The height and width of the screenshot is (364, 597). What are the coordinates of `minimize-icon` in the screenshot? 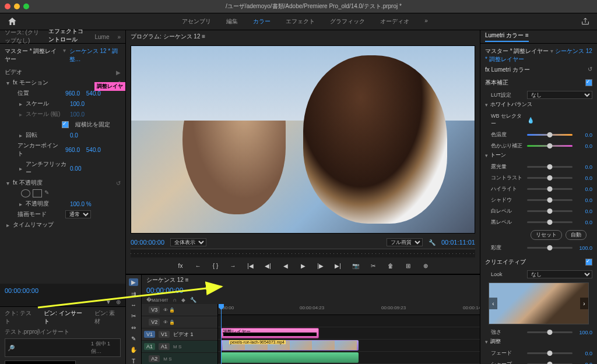 It's located at (17, 6).